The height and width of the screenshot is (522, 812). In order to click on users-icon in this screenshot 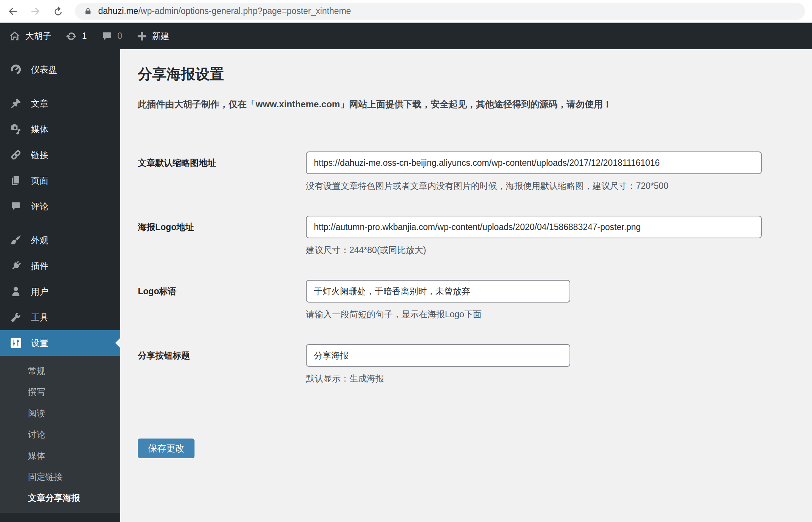, I will do `click(16, 292)`.